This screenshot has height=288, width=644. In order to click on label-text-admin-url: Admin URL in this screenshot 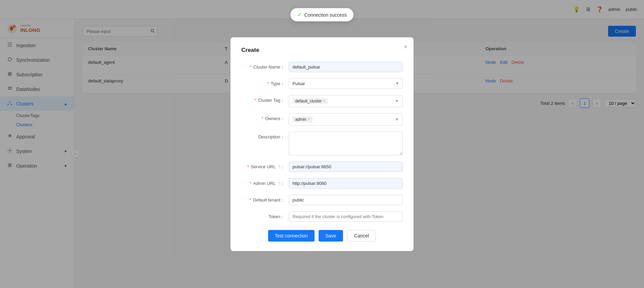, I will do `click(264, 183)`.